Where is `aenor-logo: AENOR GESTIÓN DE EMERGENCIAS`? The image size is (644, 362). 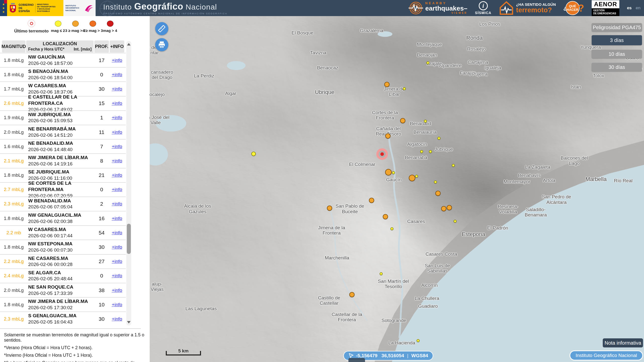
aenor-logo: AENOR GESTIÓN DE EMERGENCIAS is located at coordinates (606, 8).